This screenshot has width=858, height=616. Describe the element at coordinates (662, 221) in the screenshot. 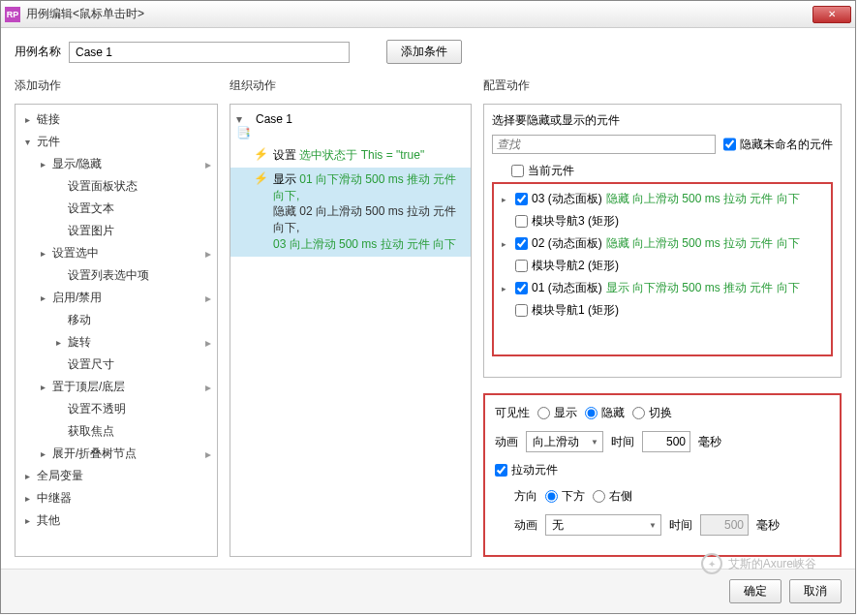

I see `element-row: 模块导航3 (矩形)` at that location.